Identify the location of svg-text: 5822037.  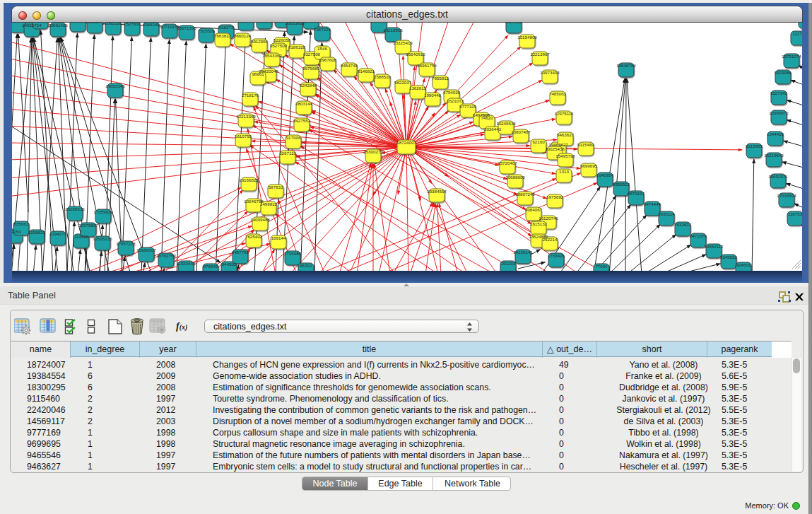
(403, 82).